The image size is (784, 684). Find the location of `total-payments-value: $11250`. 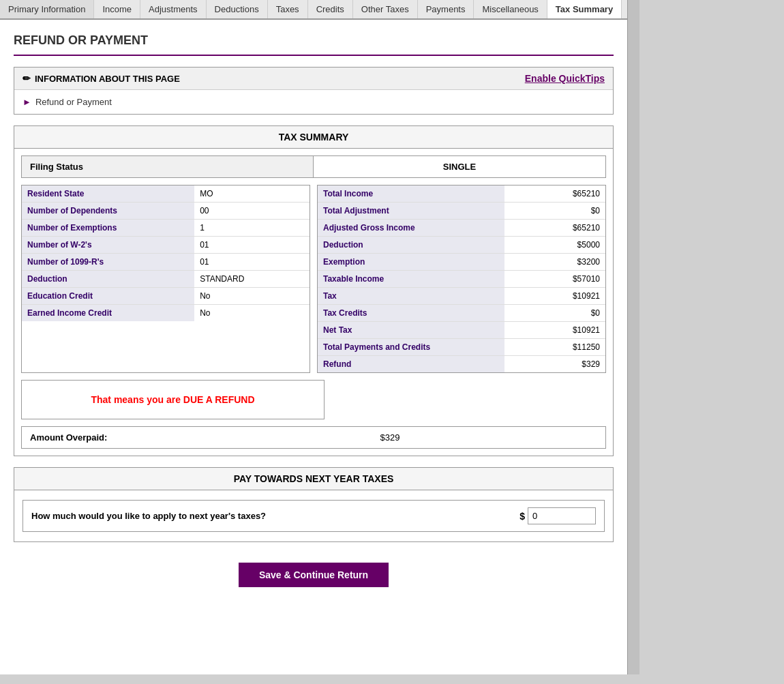

total-payments-value: $11250 is located at coordinates (555, 347).